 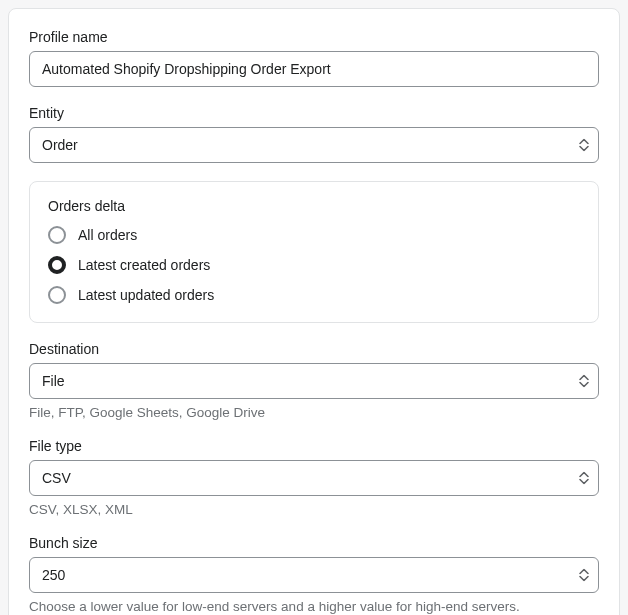 I want to click on file-type-value: CSV, so click(x=56, y=478).